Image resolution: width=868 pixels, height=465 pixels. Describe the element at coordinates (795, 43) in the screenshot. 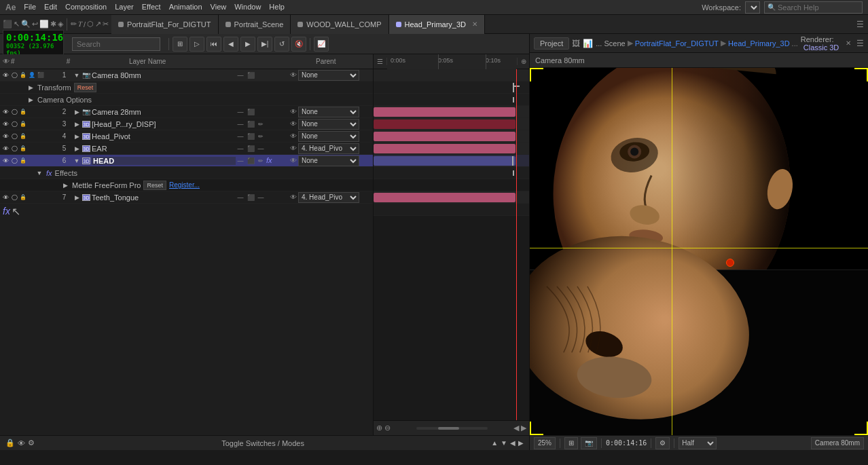

I see `breadcrumb-more: ...` at that location.